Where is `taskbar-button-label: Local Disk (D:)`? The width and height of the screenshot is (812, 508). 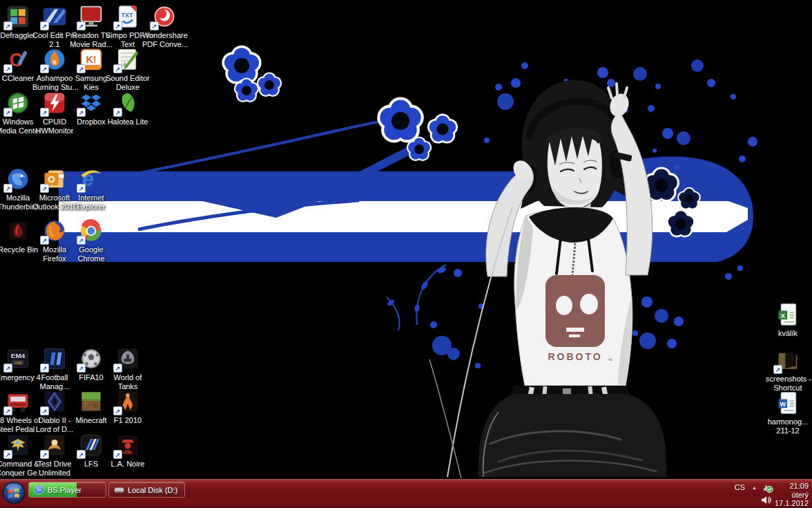 taskbar-button-label: Local Disk (D:) is located at coordinates (153, 490).